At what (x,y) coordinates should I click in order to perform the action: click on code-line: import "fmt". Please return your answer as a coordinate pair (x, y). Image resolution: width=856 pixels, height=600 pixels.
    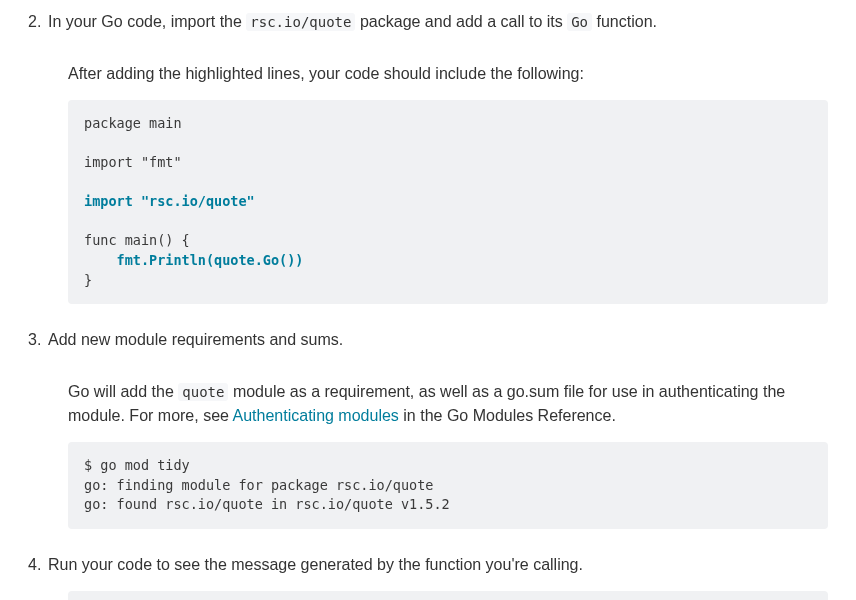
    Looking at the image, I should click on (133, 162).